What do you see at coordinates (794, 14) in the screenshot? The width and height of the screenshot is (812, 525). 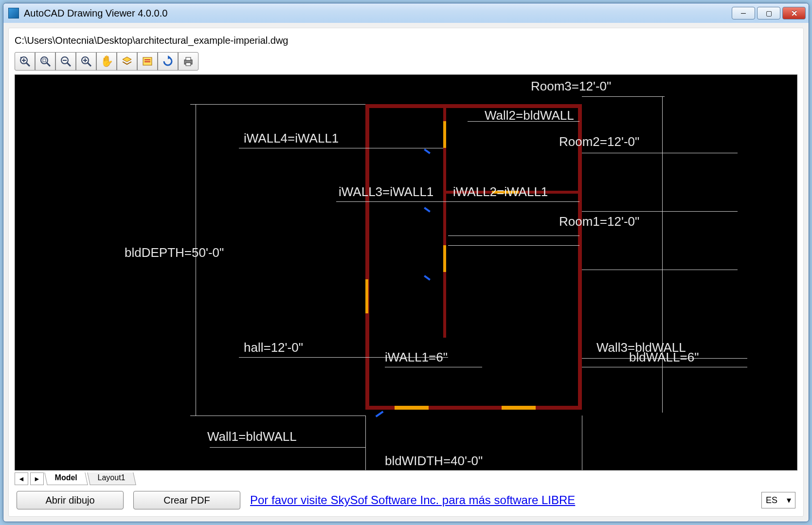 I see `close-icon: ✕` at bounding box center [794, 14].